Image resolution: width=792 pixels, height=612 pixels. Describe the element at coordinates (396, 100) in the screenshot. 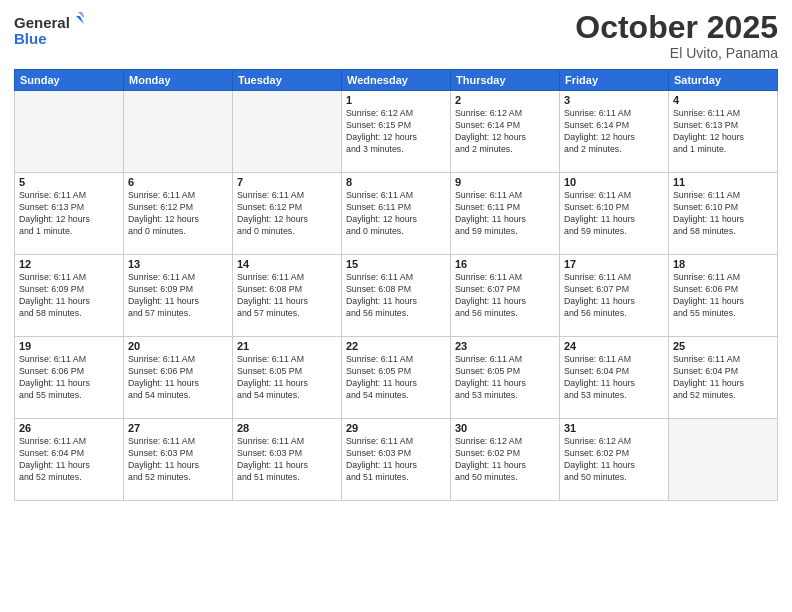

I see `day-number: 1` at that location.